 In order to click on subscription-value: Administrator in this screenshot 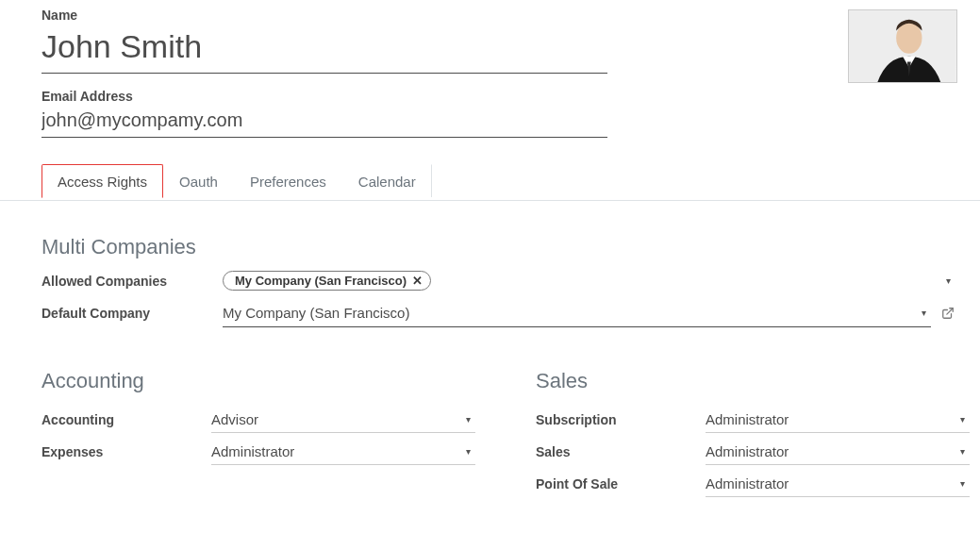, I will do `click(830, 419)`.